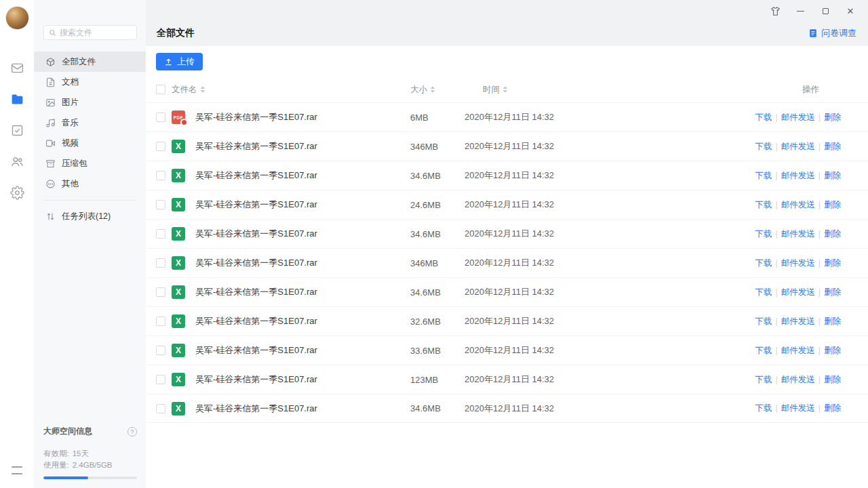 The width and height of the screenshot is (868, 488). Describe the element at coordinates (92, 465) in the screenshot. I see `usage-value: 2.4GB/5GB` at that location.